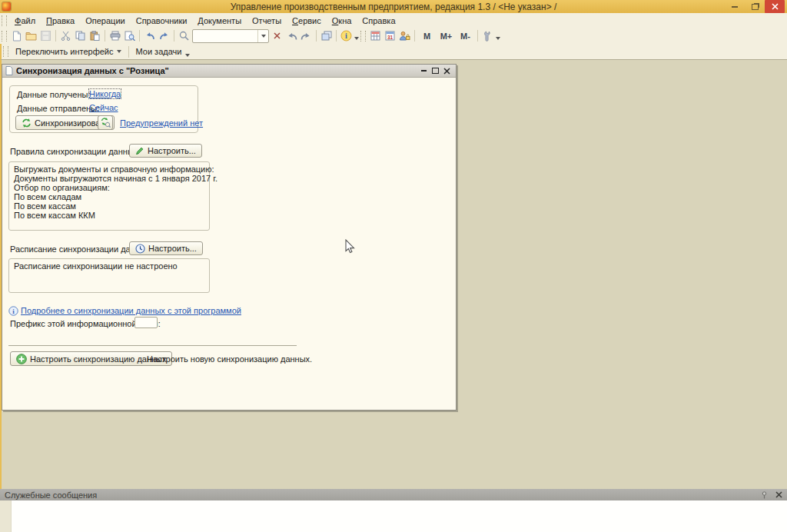  Describe the element at coordinates (466, 36) in the screenshot. I see `memory-minus-button: M-` at that location.